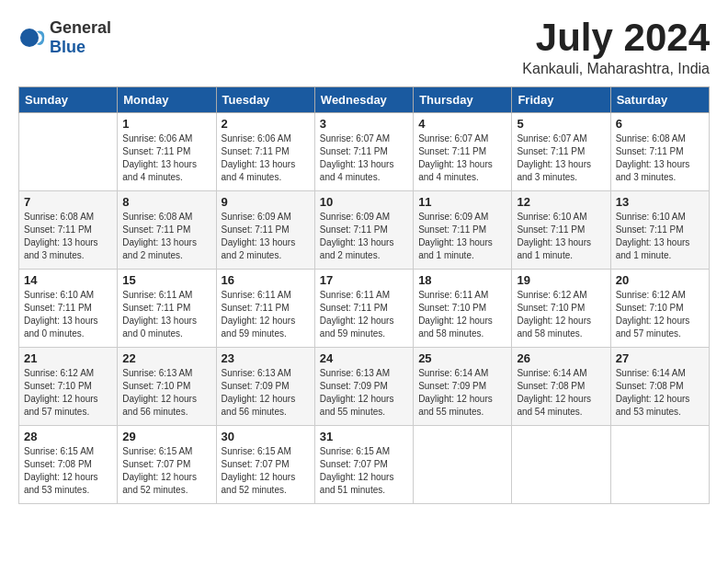 This screenshot has height=563, width=728. I want to click on header-friday: Friday, so click(561, 100).